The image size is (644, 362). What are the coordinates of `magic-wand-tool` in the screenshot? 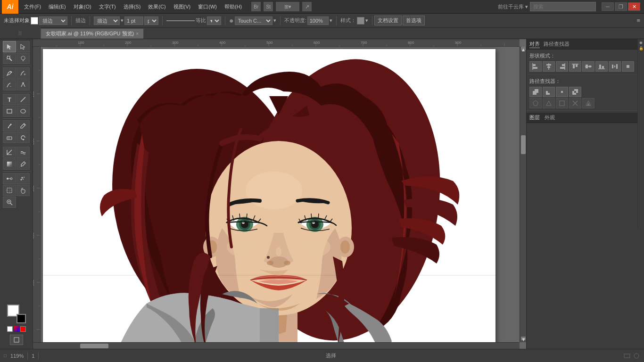 It's located at (9, 58).